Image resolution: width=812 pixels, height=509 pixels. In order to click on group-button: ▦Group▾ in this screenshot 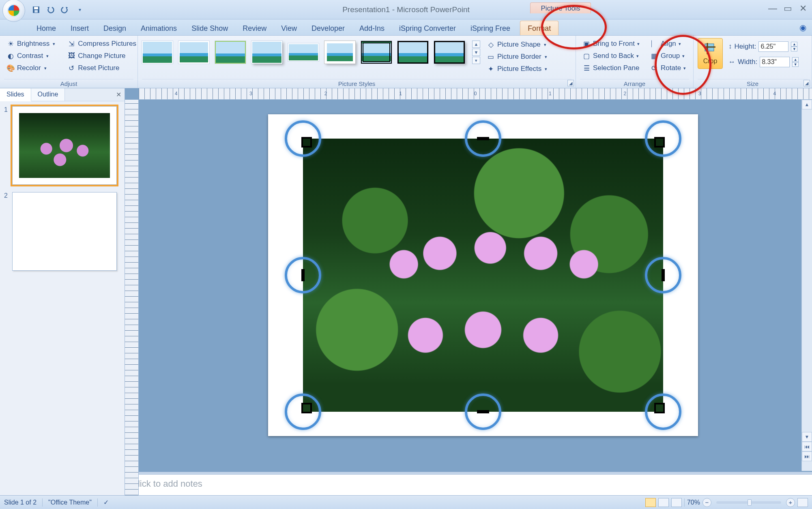, I will do `click(668, 56)`.